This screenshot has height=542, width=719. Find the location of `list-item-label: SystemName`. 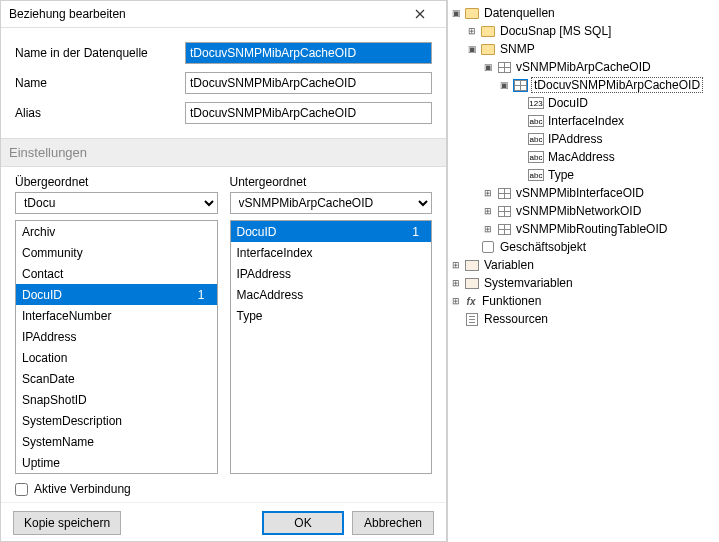

list-item-label: SystemName is located at coordinates (58, 442).